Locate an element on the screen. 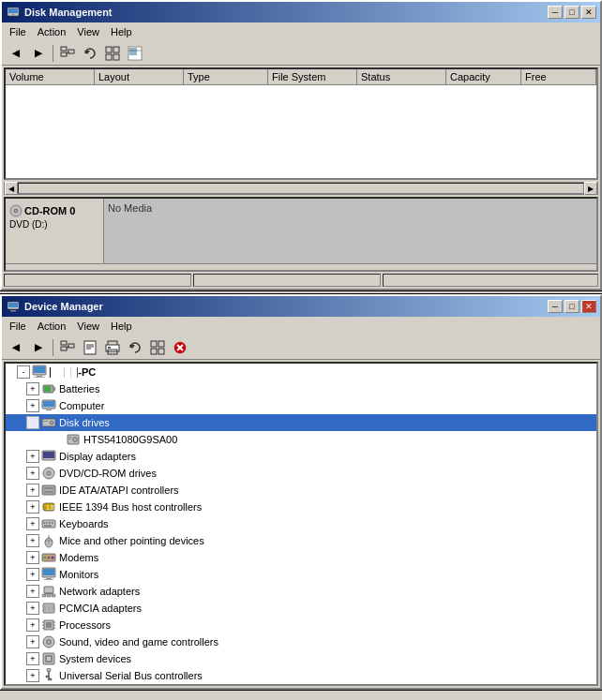 The width and height of the screenshot is (602, 700). tree-network-adapters: + Network adapters is located at coordinates (301, 591).